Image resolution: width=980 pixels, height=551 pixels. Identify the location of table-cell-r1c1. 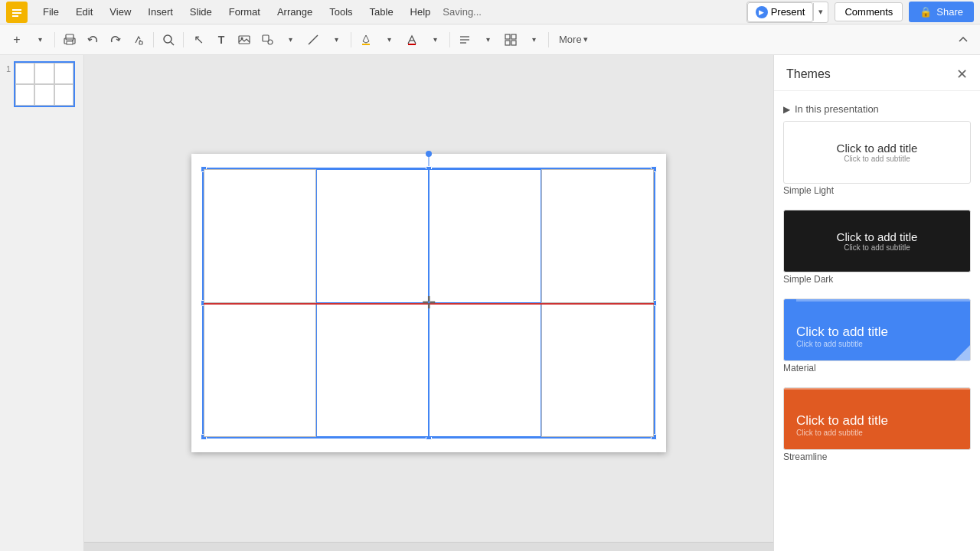
(260, 236).